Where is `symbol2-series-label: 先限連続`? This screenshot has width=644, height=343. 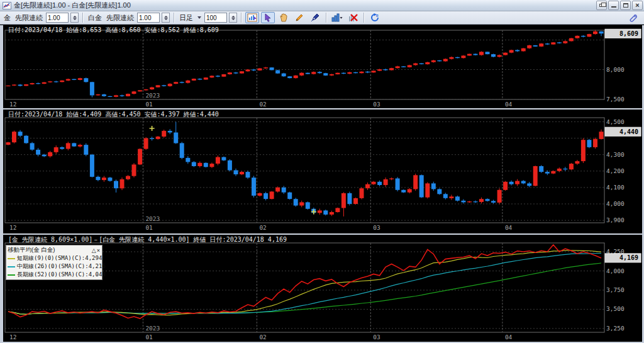
symbol2-series-label: 先限連続 is located at coordinates (120, 18).